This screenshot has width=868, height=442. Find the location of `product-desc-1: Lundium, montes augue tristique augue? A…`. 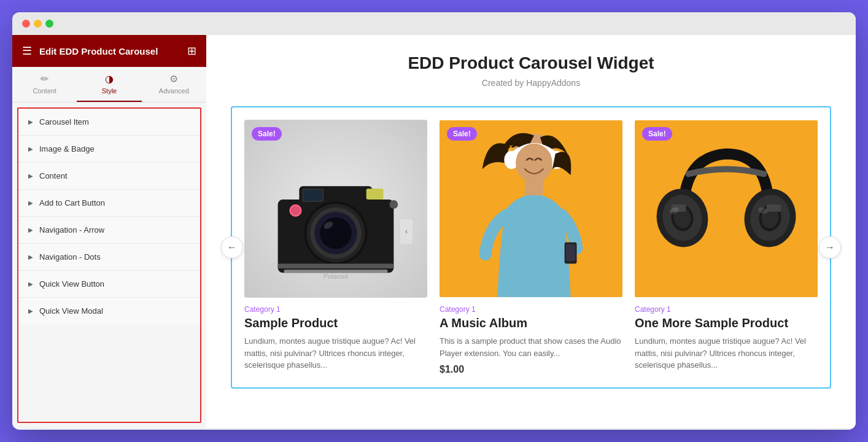

product-desc-1: Lundium, montes augue tristique augue? A… is located at coordinates (336, 354).